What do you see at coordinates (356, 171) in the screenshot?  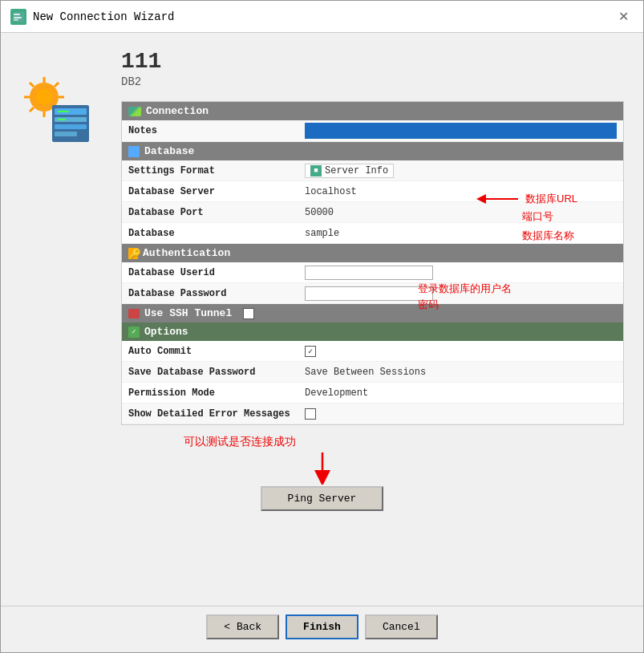 I see `server-info-text: Server Info` at bounding box center [356, 171].